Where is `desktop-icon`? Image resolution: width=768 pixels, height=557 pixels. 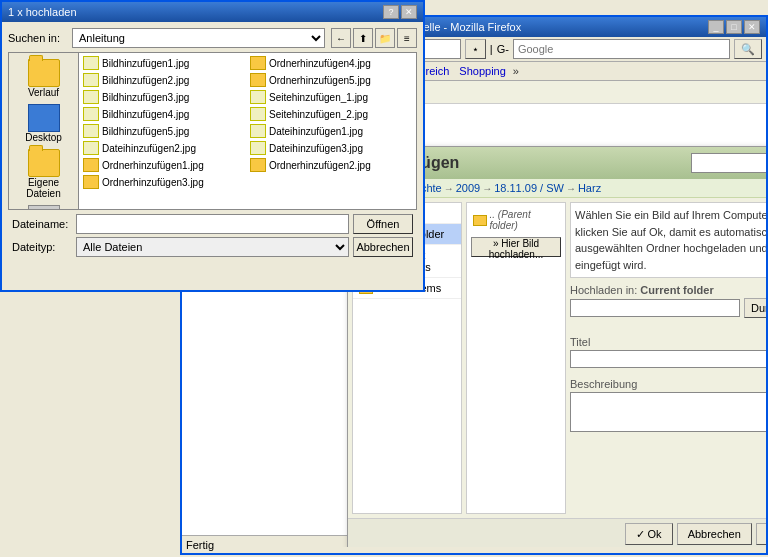 desktop-icon is located at coordinates (44, 118).